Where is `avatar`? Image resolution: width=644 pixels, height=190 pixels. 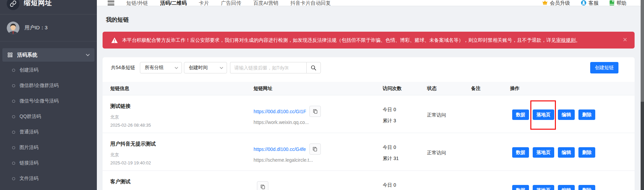
avatar is located at coordinates (13, 28).